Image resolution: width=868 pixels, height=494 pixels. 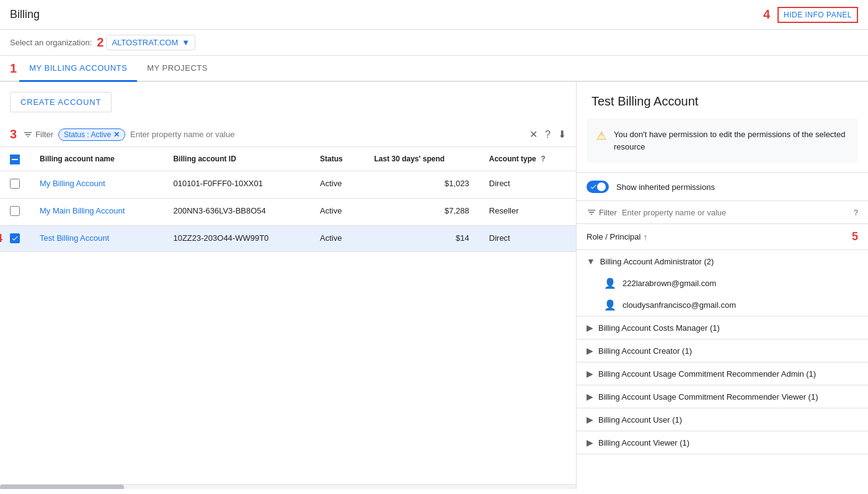 I want to click on table-row: My Main Billing Account 200NN3-636LV3-BB…, so click(x=288, y=212).